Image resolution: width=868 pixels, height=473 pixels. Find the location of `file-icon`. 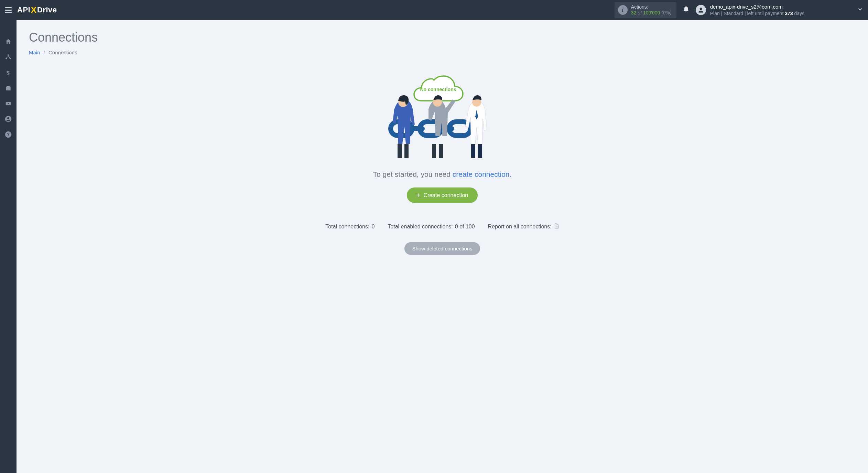

file-icon is located at coordinates (556, 227).